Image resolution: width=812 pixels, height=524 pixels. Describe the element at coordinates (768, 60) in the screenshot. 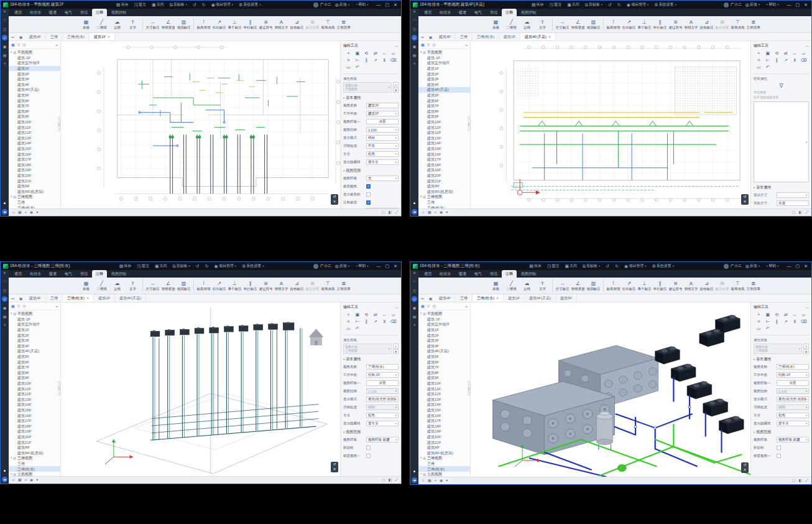

I see `align-tool-icon: ⊢` at that location.